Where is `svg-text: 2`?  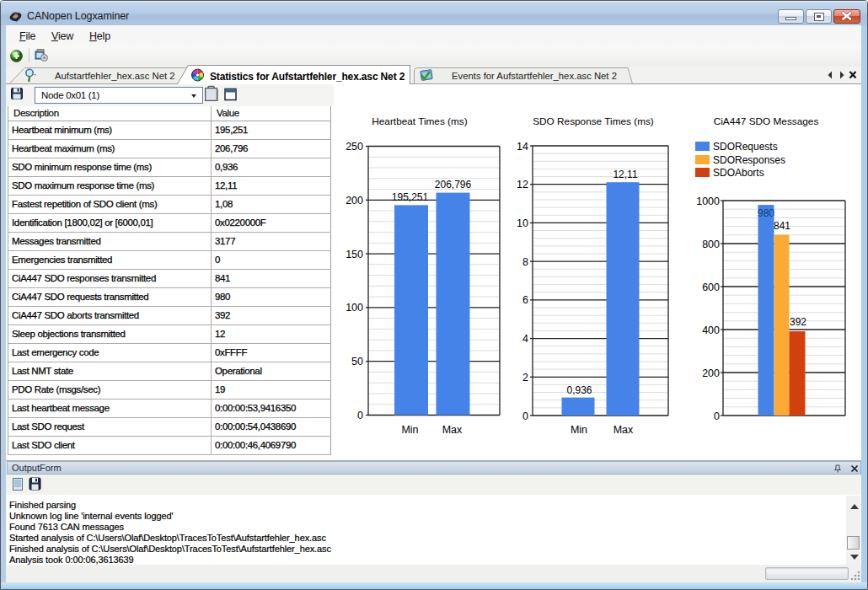 svg-text: 2 is located at coordinates (526, 378).